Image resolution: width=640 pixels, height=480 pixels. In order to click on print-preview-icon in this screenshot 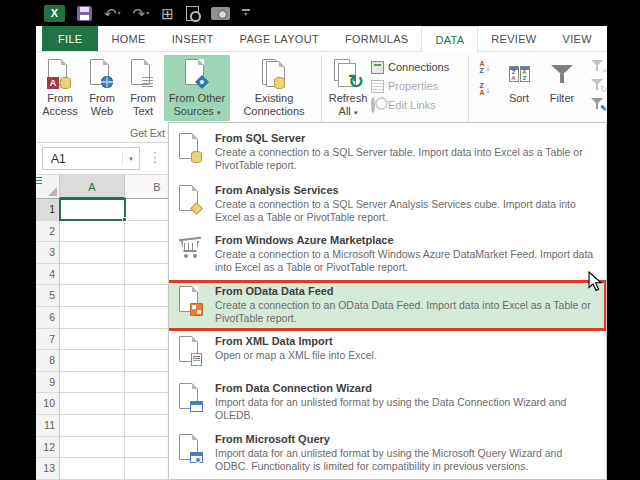, I will do `click(192, 14)`.